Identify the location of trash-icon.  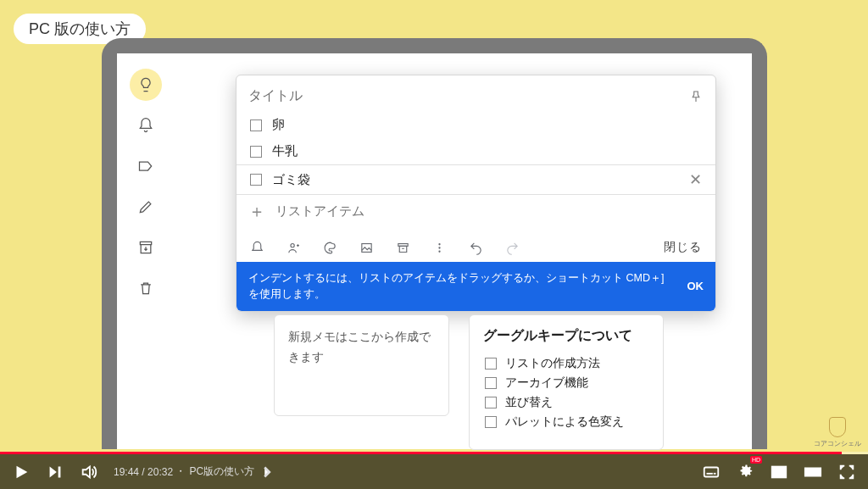
(146, 288).